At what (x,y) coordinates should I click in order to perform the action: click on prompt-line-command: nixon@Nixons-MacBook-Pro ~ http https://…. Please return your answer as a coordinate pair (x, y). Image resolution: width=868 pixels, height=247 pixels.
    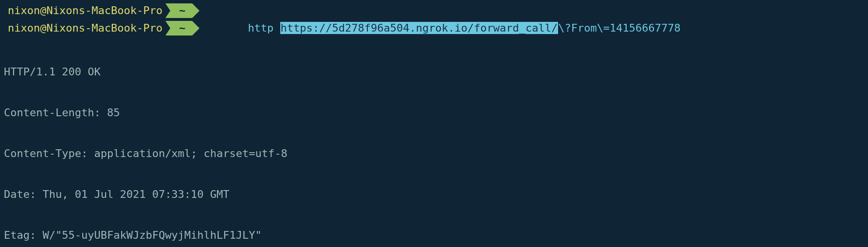
    Looking at the image, I should click on (434, 28).